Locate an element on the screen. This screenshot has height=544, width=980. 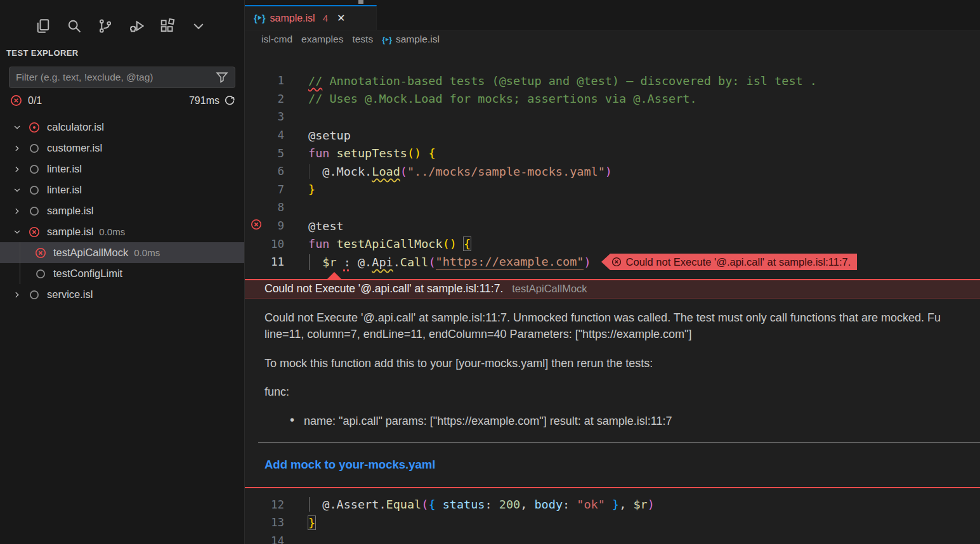
tree-item-testConfigLimit: testConfigLimit is located at coordinates (122, 274).